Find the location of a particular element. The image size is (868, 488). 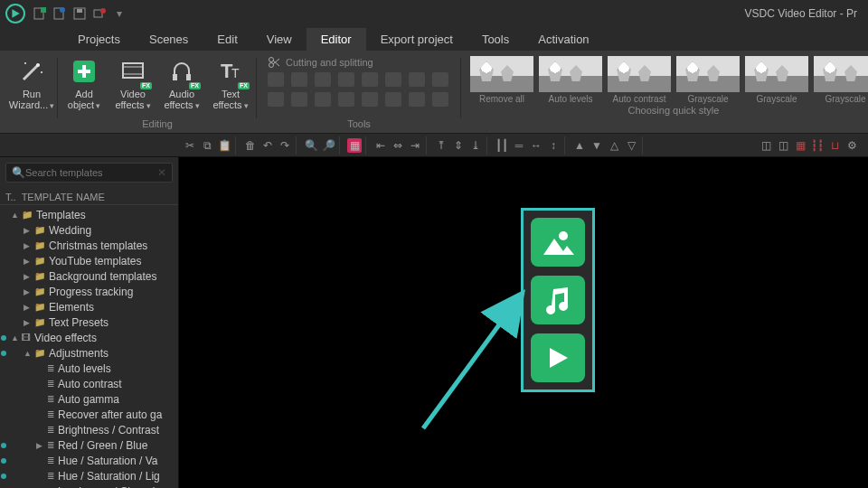

tree-item: ▶≣Red / Green / Blue is located at coordinates (90, 445).